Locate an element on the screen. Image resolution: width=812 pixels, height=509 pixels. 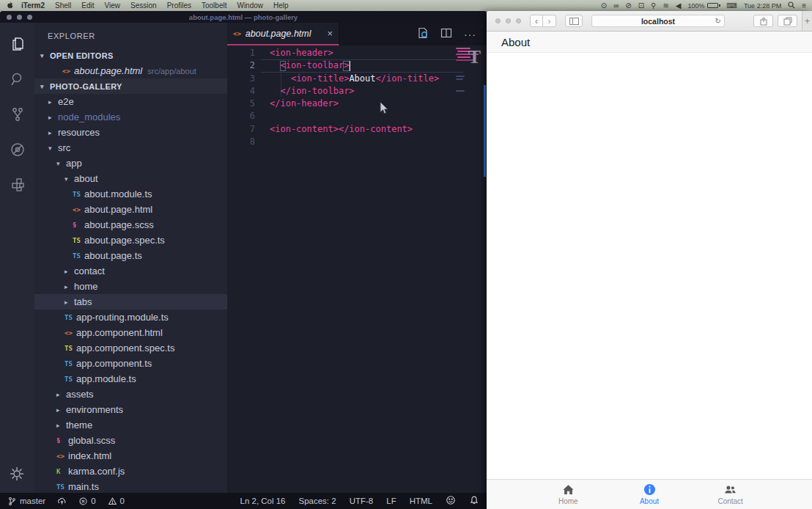
zoom-window-button is located at coordinates (519, 21).